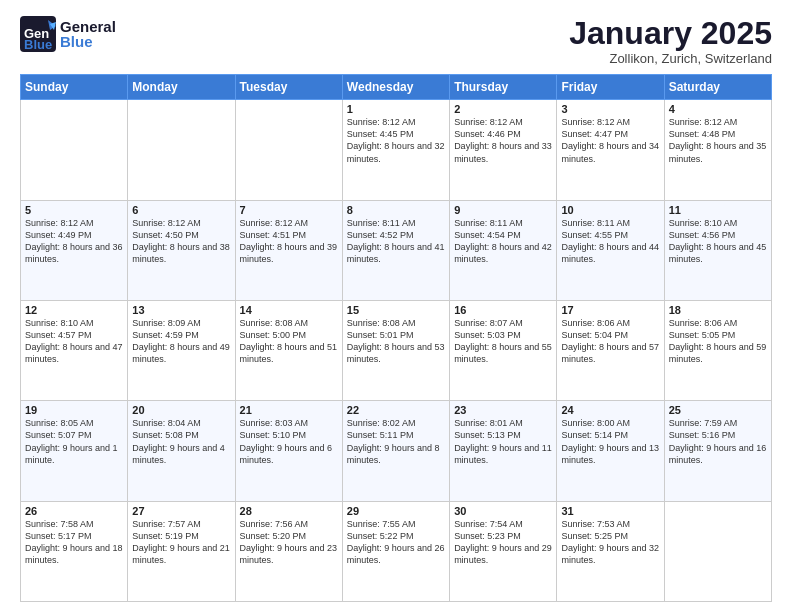  Describe the element at coordinates (396, 250) in the screenshot. I see `calendar-cell: 8Sunrise: 8:11 AM Sunset: 4:52 PM Daylig…` at that location.